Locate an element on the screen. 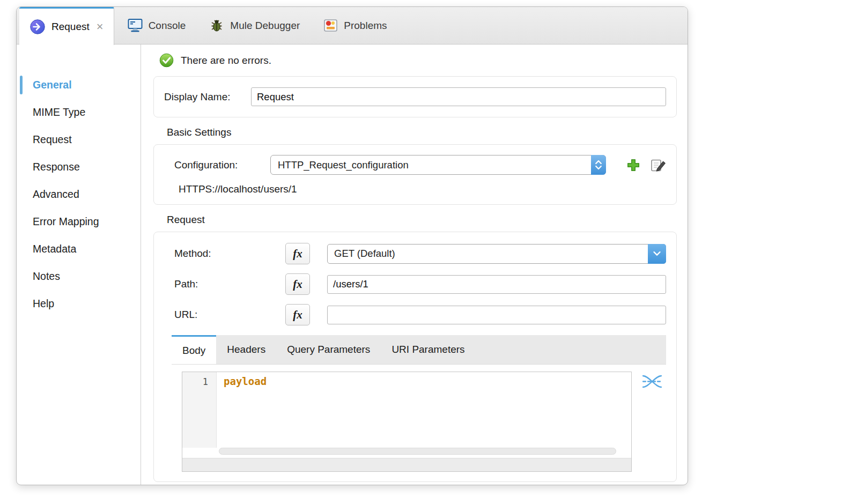 The height and width of the screenshot is (504, 857). basic-settings-title: Basic Settings is located at coordinates (422, 132).